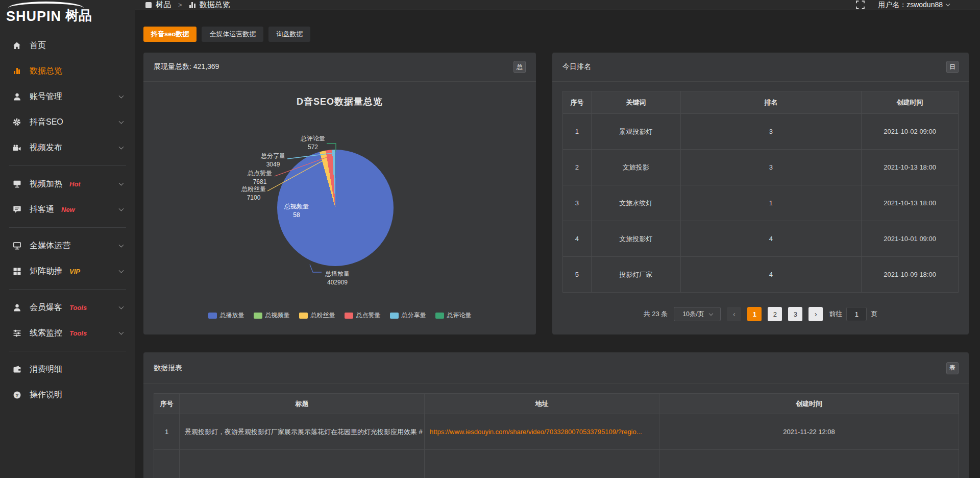 The height and width of the screenshot is (478, 980). Describe the element at coordinates (761, 275) in the screenshot. I see `table-row: 5 投影灯厂家 4 2021-10-09 18:00` at that location.